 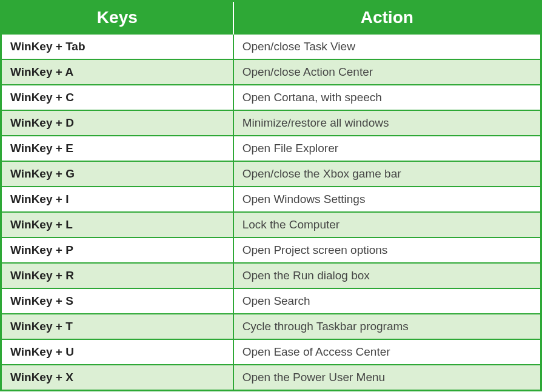 What do you see at coordinates (118, 123) in the screenshot?
I see `keys-cell: WinKey + D` at bounding box center [118, 123].